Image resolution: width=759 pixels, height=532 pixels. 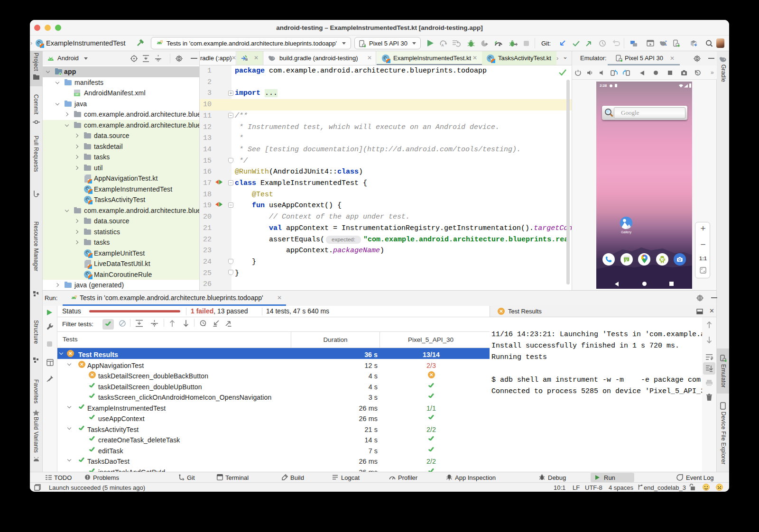 What do you see at coordinates (698, 73) in the screenshot?
I see `svg-text: 5` at bounding box center [698, 73].